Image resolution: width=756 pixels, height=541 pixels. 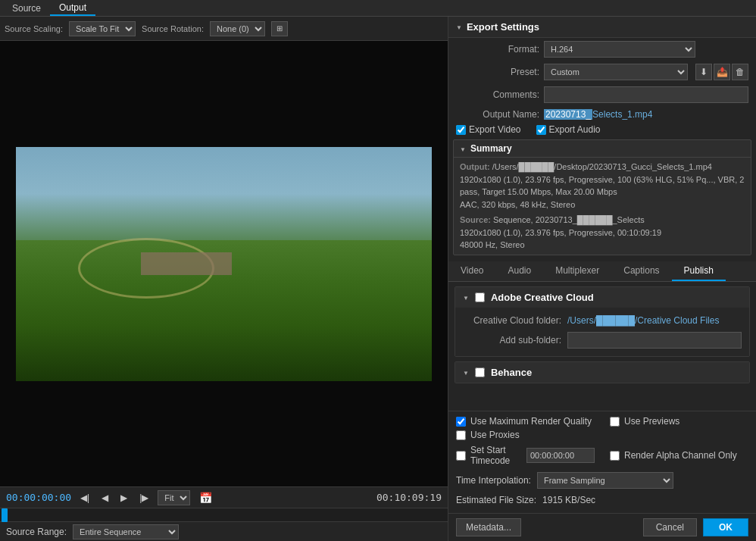 I want to click on source-range-row: Source Range: Entire Sequence, so click(x=224, y=531).